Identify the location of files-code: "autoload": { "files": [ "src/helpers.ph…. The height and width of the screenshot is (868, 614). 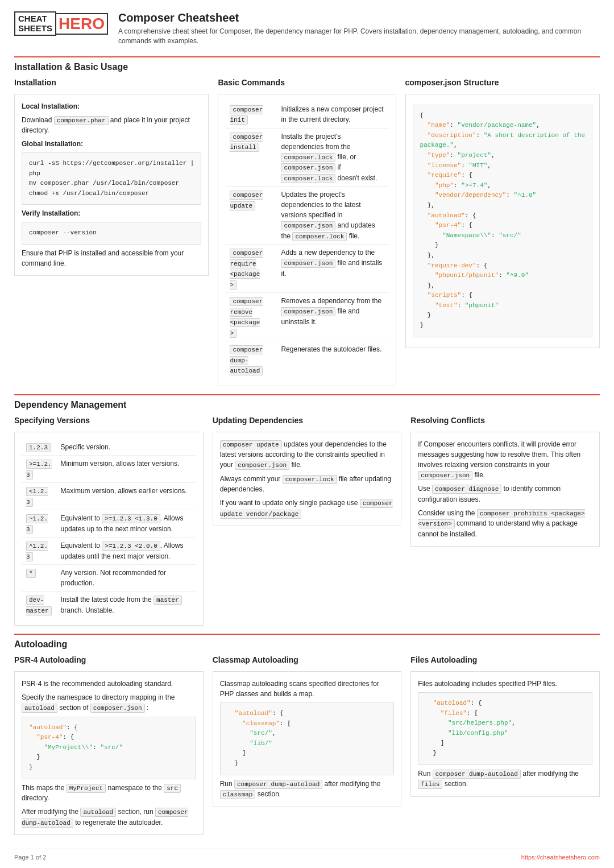
(505, 729).